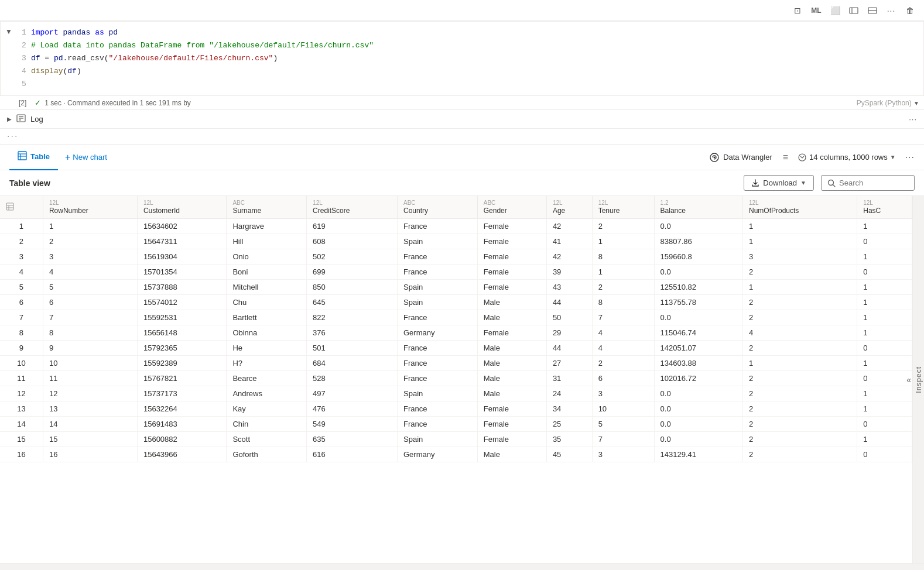 Image resolution: width=924 pixels, height=570 pixels. I want to click on row-index-cell: 1, so click(21, 226).